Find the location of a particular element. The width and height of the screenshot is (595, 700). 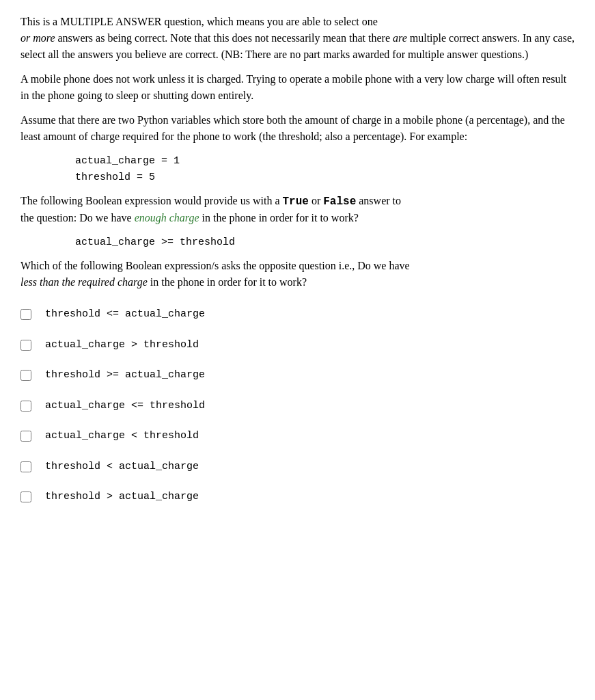

para2: A mobile phone does not work unless it i… is located at coordinates (298, 88).